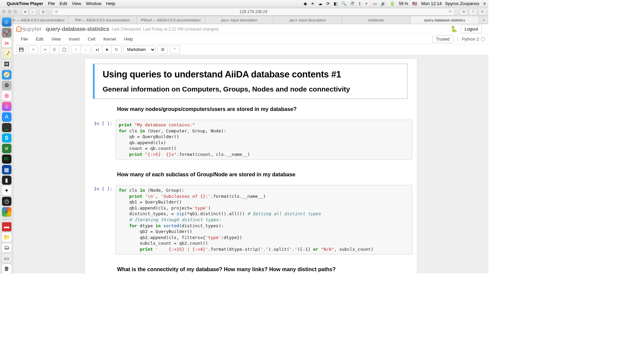  What do you see at coordinates (7, 201) in the screenshot?
I see `dock-monitor-icon: ◷` at bounding box center [7, 201].